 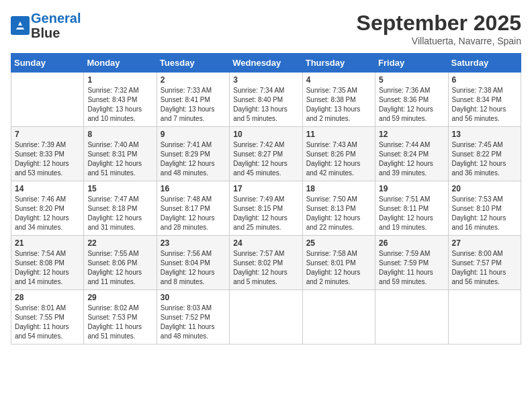 I want to click on day-info: Sunrise: 7:53 AM Sunset: 8:10 PM Dayligh…, so click(x=485, y=214).